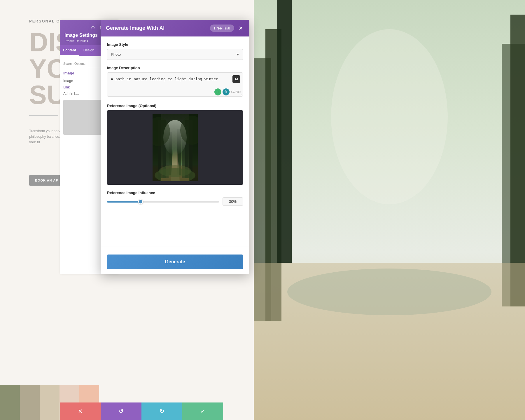 This screenshot has width=525, height=420. What do you see at coordinates (121, 411) in the screenshot?
I see `undo-icon: ↺` at bounding box center [121, 411].